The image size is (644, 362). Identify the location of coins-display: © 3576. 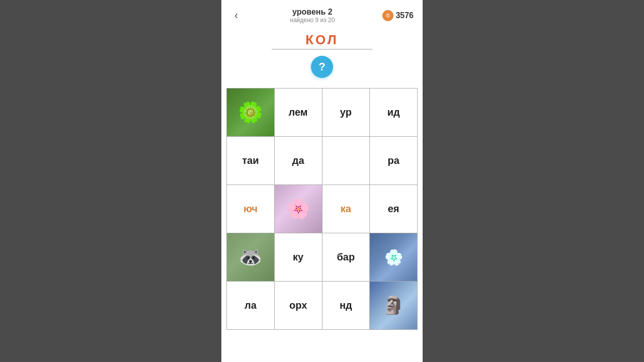
(398, 16).